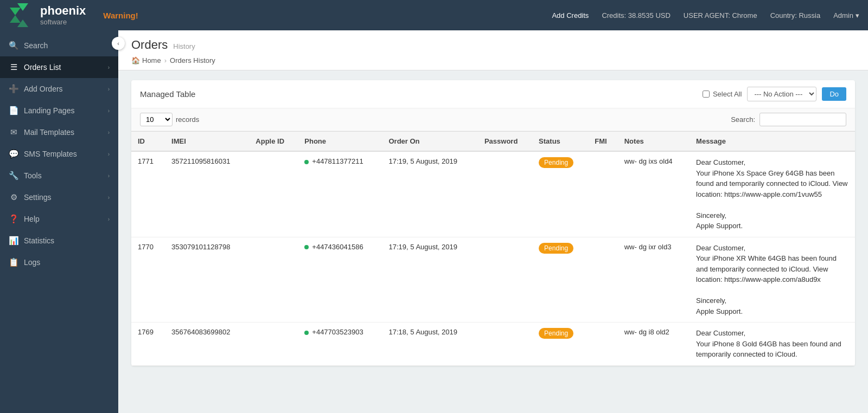  What do you see at coordinates (789, 119) in the screenshot?
I see `search-area: Search:` at bounding box center [789, 119].